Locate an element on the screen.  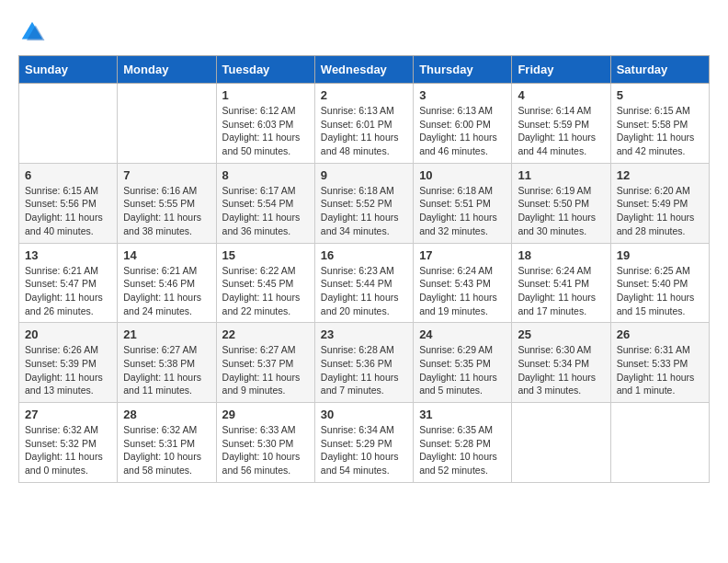
day-number: 26 is located at coordinates (660, 335).